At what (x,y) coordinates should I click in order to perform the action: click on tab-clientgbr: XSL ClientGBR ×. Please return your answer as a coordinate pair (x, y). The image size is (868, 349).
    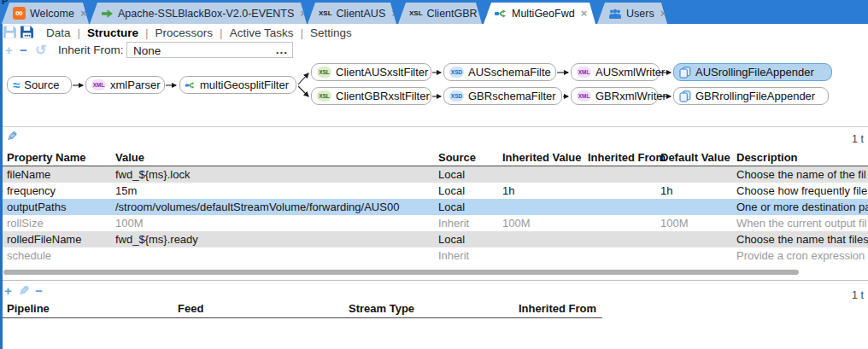
    Looking at the image, I should click on (440, 14).